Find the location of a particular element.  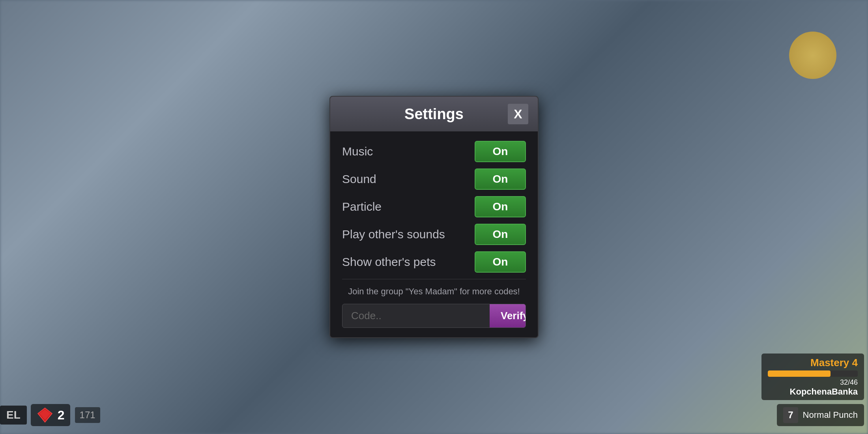

particle-toggle: On is located at coordinates (500, 207).